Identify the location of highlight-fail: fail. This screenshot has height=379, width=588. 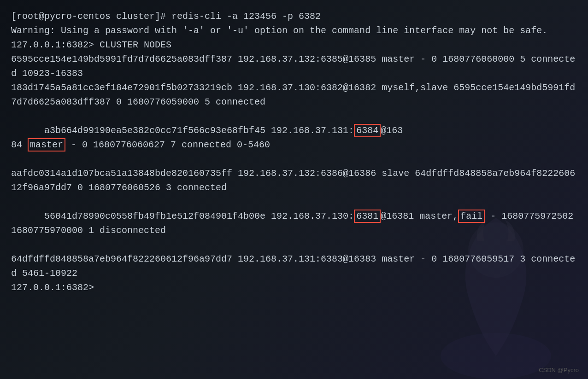
(471, 216).